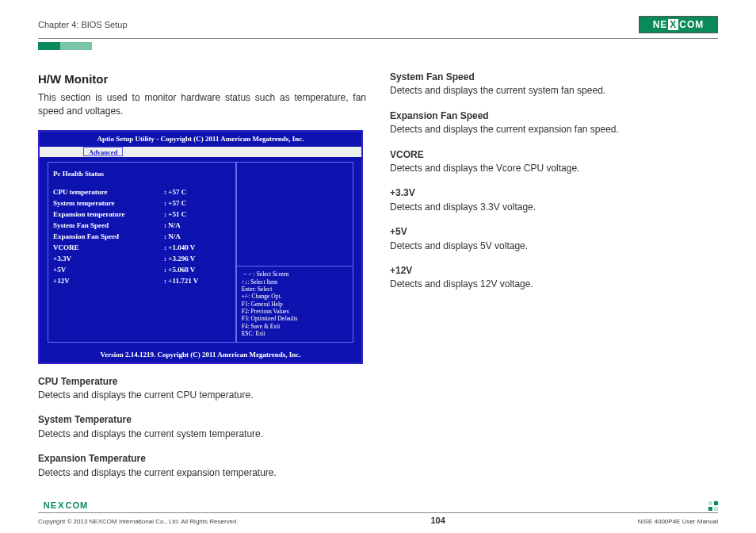  Describe the element at coordinates (378, 38) in the screenshot. I see `header-divider` at that location.